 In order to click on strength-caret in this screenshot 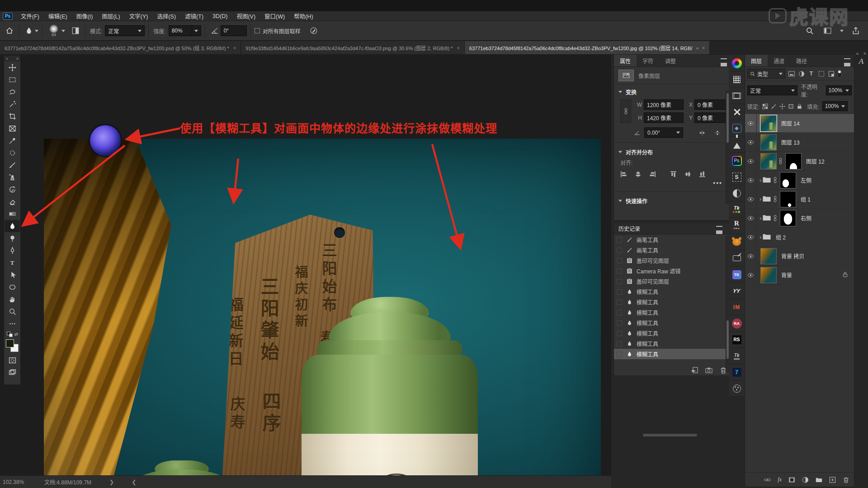, I will do `click(197, 31)`.